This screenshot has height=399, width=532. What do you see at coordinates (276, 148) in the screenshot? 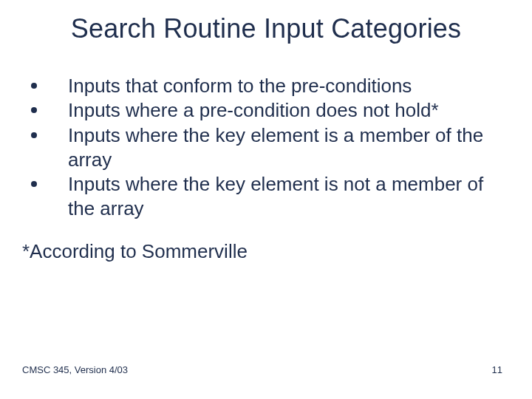
I see `bullet-text: Inputs where the key element is a member…` at bounding box center [276, 148].